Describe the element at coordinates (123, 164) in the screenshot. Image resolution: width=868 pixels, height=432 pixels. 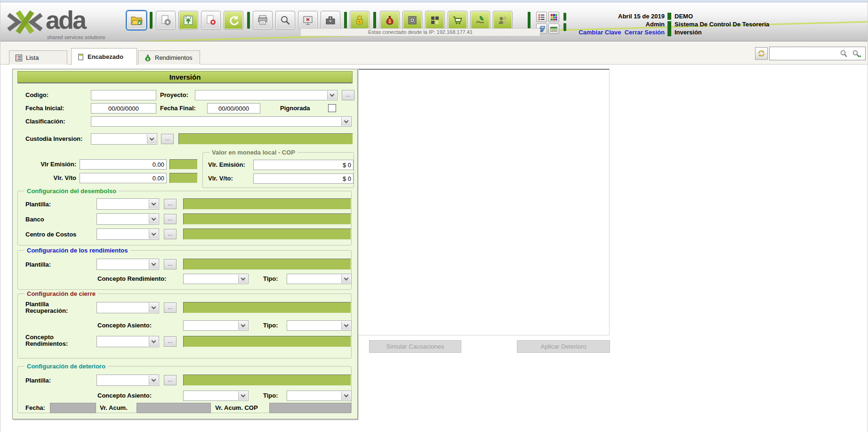
I see `vlr-emision-input` at that location.